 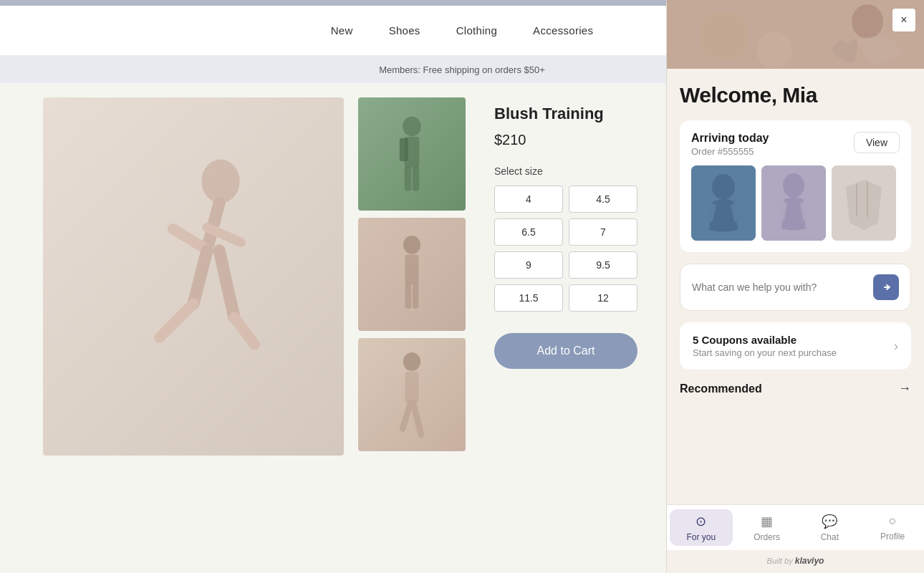 What do you see at coordinates (721, 389) in the screenshot?
I see `recommended-title: Recommended` at bounding box center [721, 389].